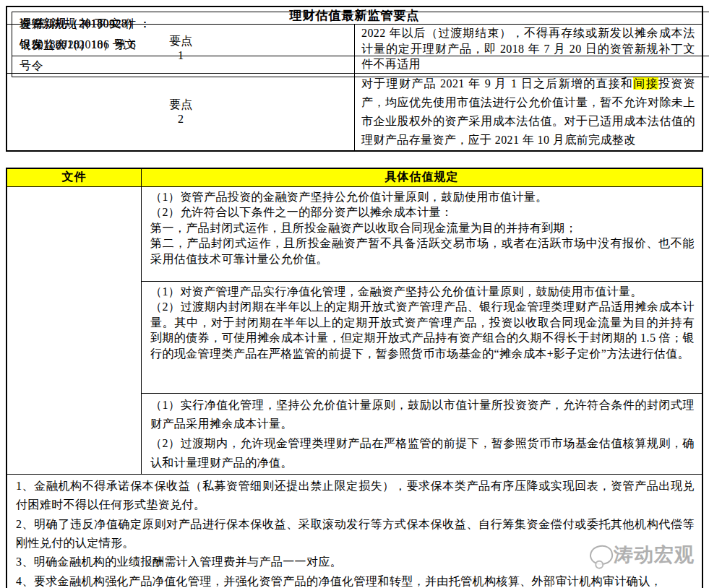 Image resolution: width=709 pixels, height=588 pixels. Describe the element at coordinates (356, 580) in the screenshot. I see `note-item-4: 4、要求金融机构强化产品净值化管理，并强化资管产品的净值化管理和转型，并由托管机…` at that location.